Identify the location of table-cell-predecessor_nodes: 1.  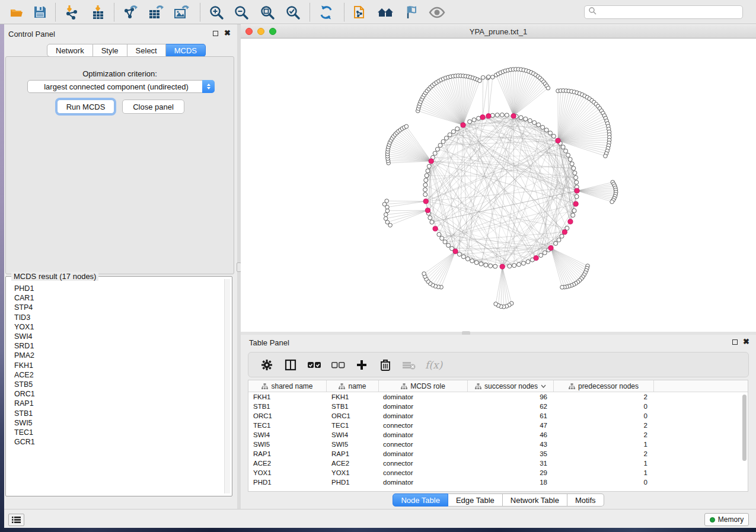
(604, 463).